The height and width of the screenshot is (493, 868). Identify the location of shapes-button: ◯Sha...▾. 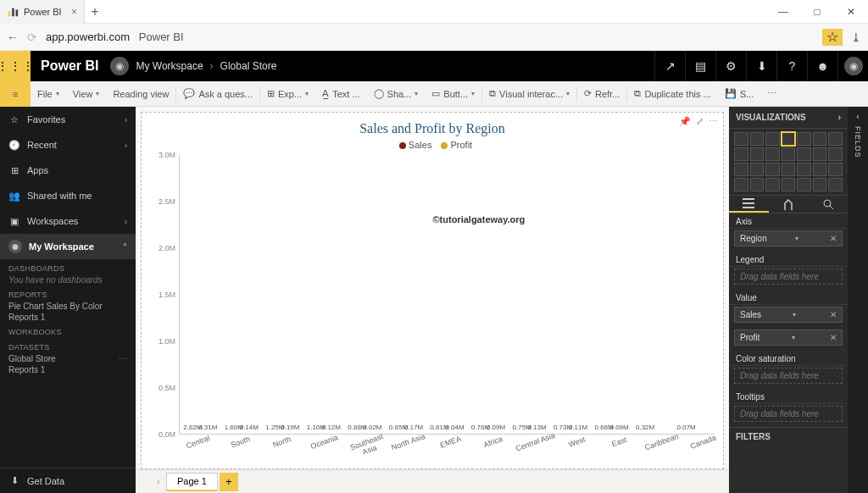
(397, 93).